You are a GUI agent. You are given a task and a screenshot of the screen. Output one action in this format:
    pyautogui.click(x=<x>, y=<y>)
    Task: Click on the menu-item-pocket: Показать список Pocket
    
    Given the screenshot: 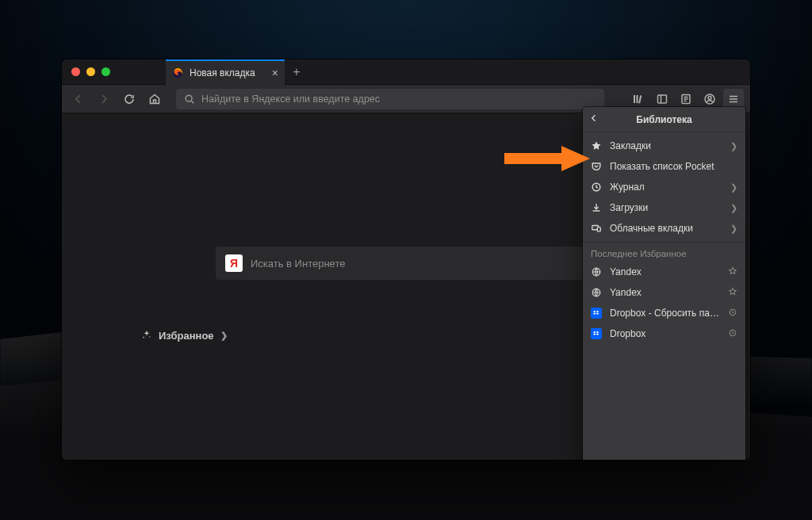 What is the action you would take?
    pyautogui.click(x=665, y=166)
    